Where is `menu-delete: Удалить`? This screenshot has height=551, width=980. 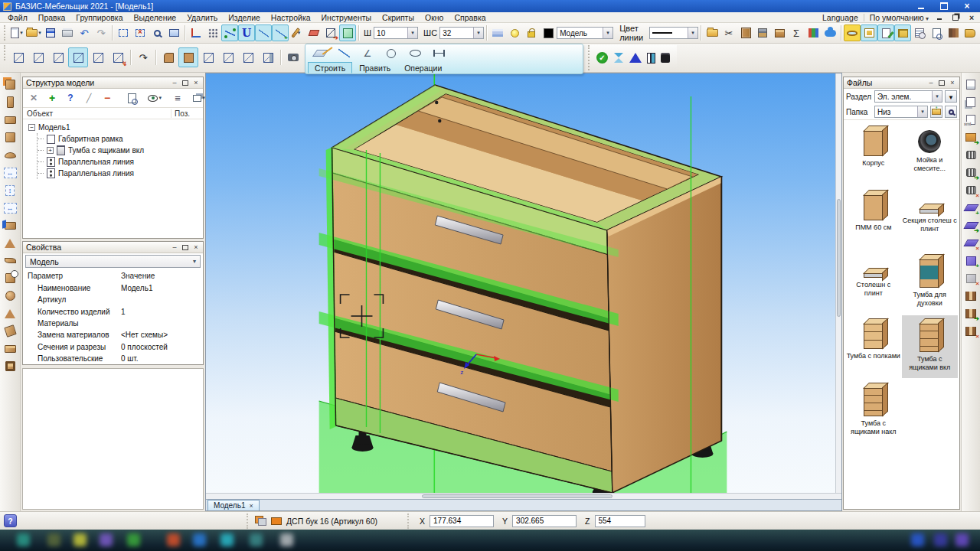
menu-delete: Удалить is located at coordinates (202, 18).